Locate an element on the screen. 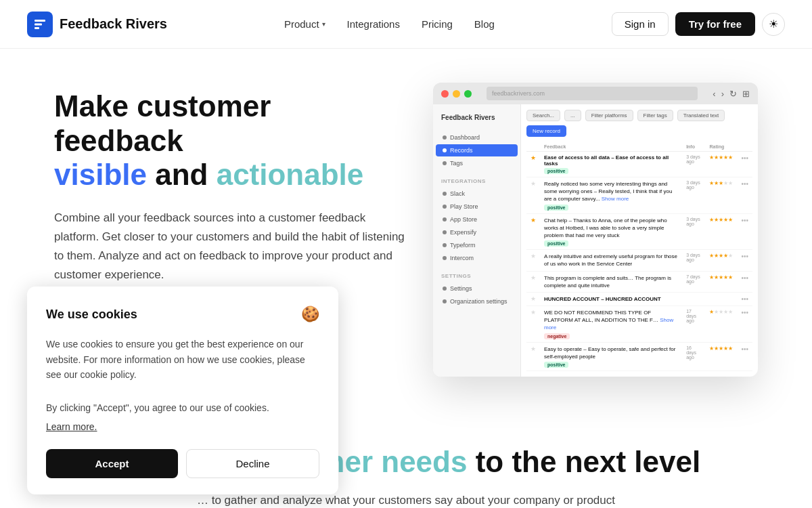 Image resolution: width=812 pixels, height=508 pixels. cookie-text1: We use cookies to ensure you get the bes… is located at coordinates (183, 359).